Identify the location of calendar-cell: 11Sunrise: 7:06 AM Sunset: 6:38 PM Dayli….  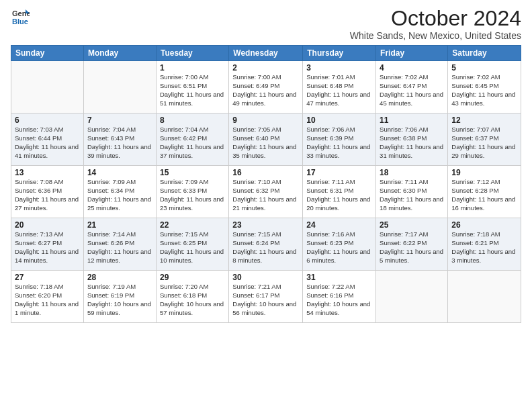
(412, 140).